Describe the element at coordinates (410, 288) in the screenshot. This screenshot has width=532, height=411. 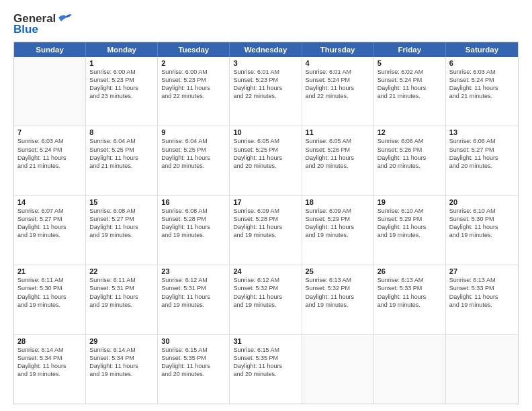
I see `cell-info-line: Sunset: 5:33 PM` at that location.